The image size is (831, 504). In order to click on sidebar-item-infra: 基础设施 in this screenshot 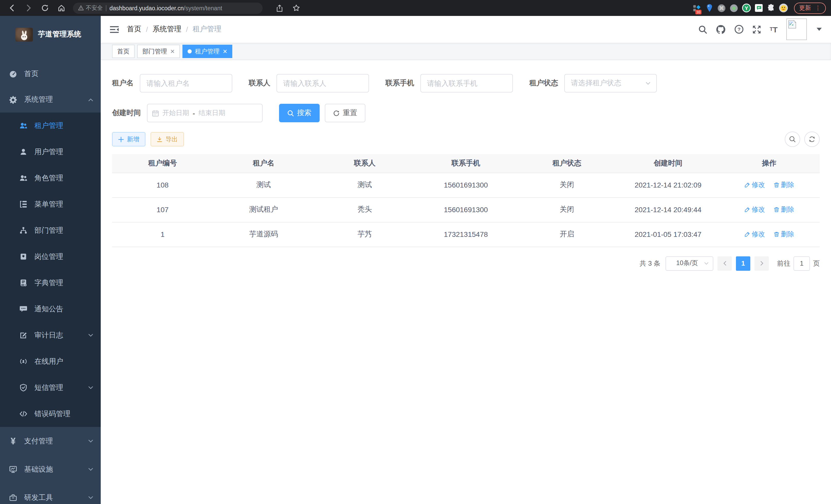, I will do `click(51, 469)`.